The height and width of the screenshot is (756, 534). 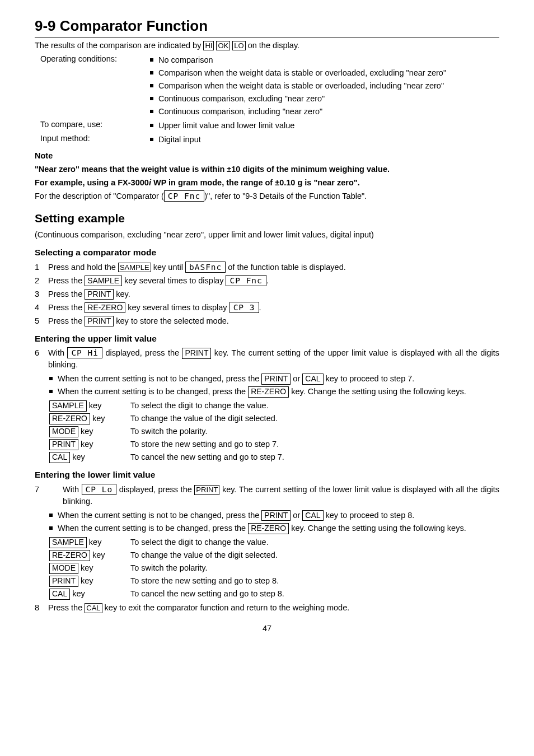 What do you see at coordinates (267, 496) in the screenshot?
I see `step-7: 7 With CP Lo displayed, press the PRINT …` at bounding box center [267, 496].